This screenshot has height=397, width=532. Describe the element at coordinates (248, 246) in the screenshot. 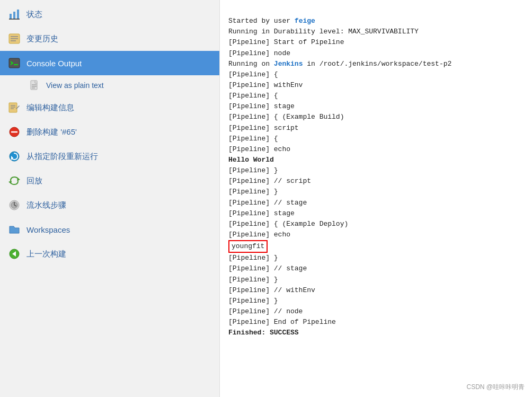

I see `highlighted-youngfit: youngfit` at that location.